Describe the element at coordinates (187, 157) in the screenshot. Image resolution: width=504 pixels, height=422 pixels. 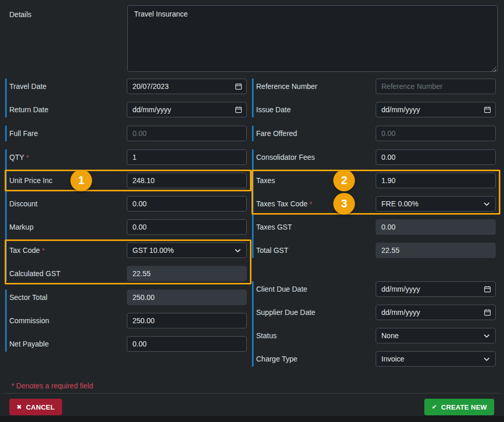
I see `qty-input` at that location.